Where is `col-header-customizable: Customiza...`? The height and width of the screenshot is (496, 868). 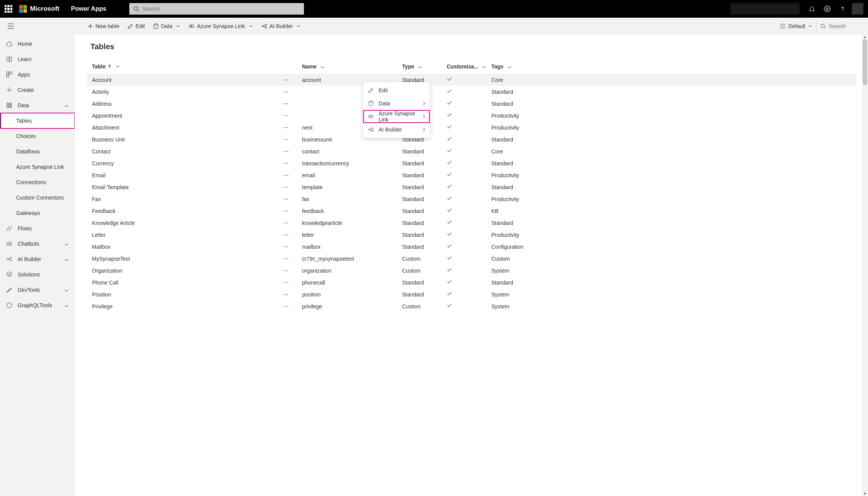
col-header-customizable: Customiza... is located at coordinates (469, 67).